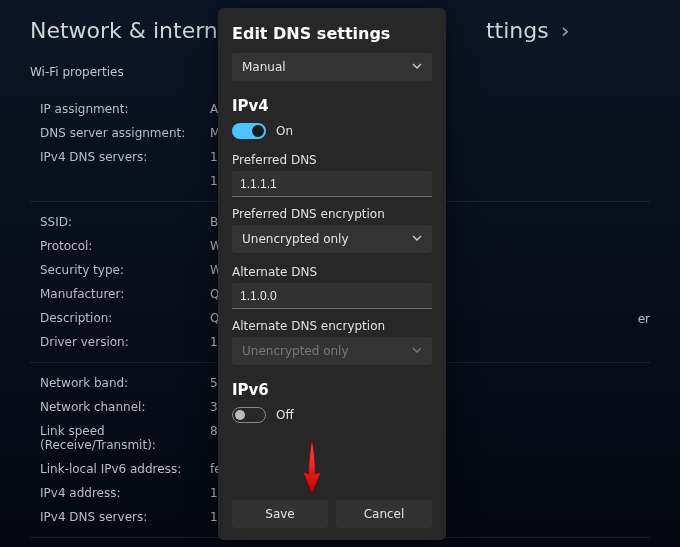  What do you see at coordinates (249, 131) in the screenshot?
I see `ipv4-toggle` at bounding box center [249, 131].